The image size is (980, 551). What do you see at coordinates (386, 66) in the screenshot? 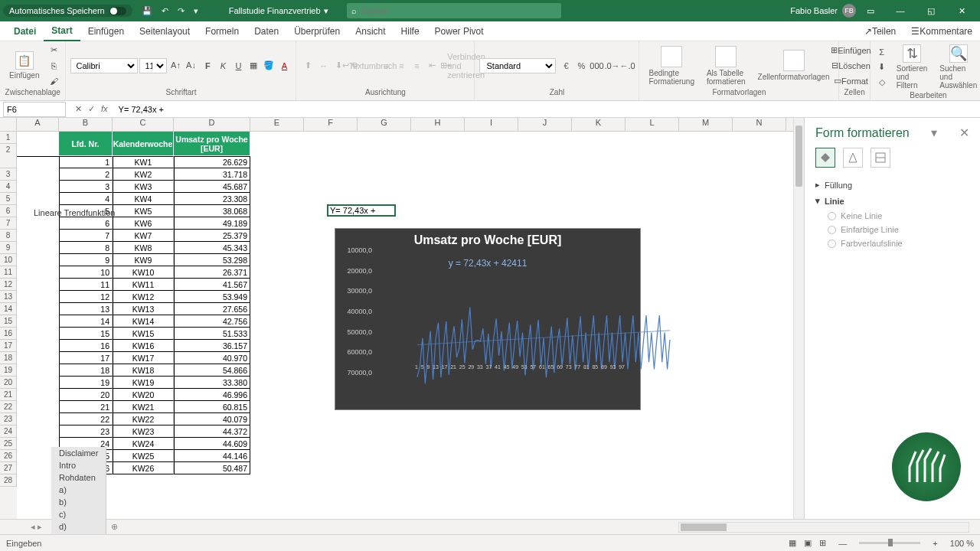
I see `align-left-icon: ≡` at bounding box center [386, 66].